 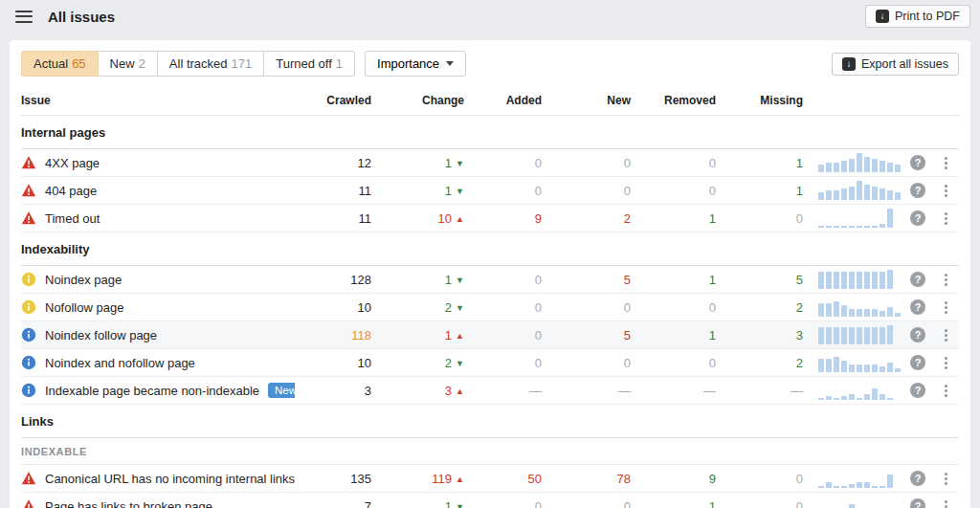 I want to click on filter-tab-actual: Actual65, so click(x=59, y=63).